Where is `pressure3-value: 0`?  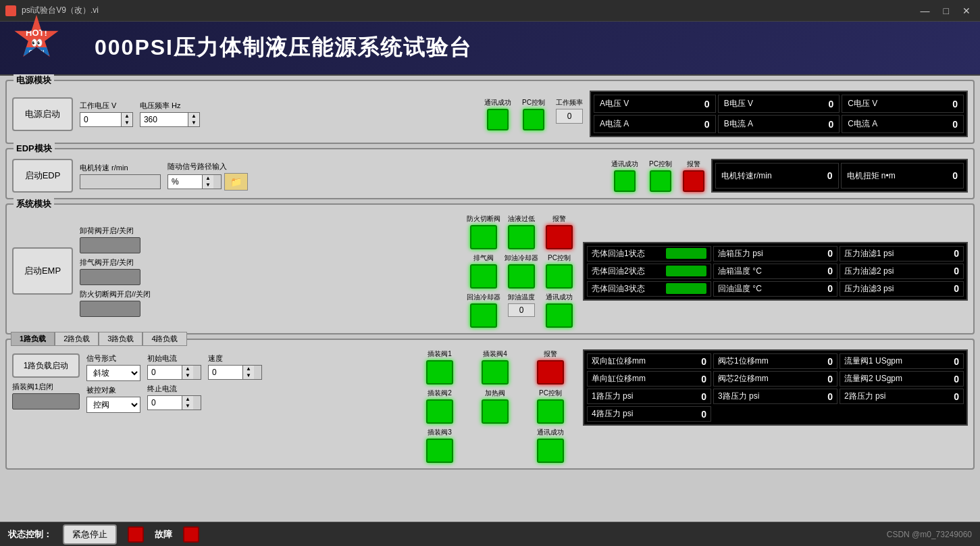
pressure3-value: 0 is located at coordinates (823, 397).